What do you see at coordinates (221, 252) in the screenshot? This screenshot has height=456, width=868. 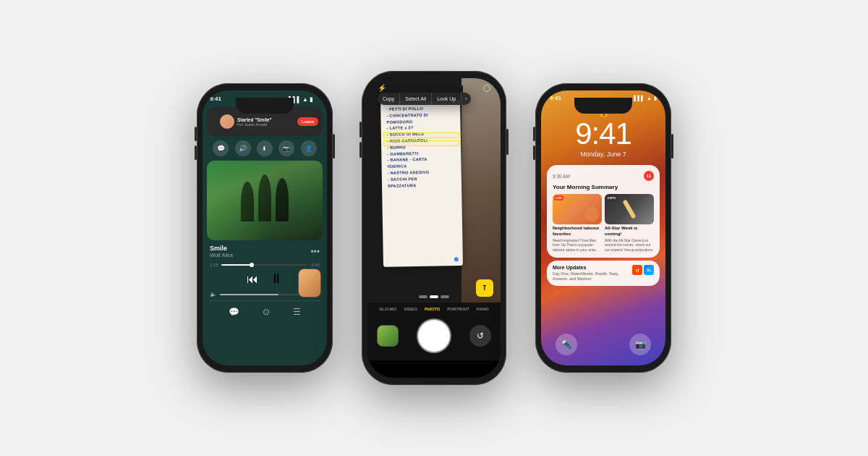 I see `song-details: Smile Wolf Alice` at bounding box center [221, 252].